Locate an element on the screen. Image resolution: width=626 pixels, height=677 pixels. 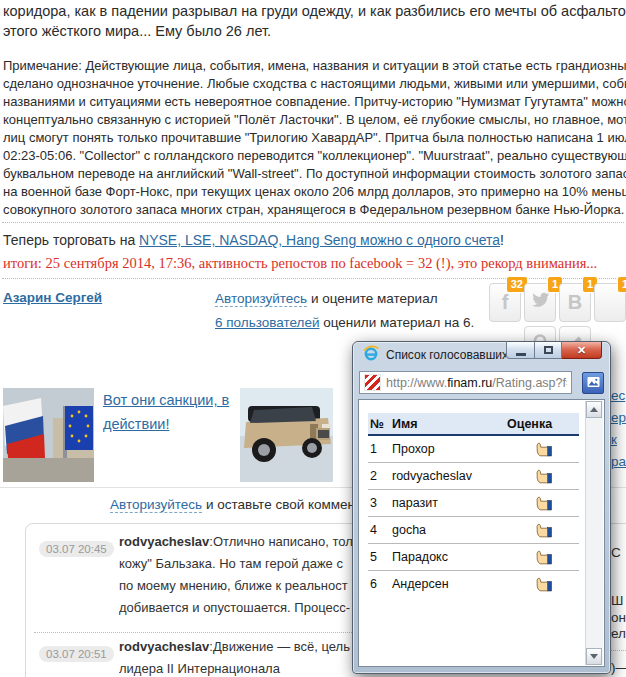
share-button: 1 is located at coordinates (610, 302).